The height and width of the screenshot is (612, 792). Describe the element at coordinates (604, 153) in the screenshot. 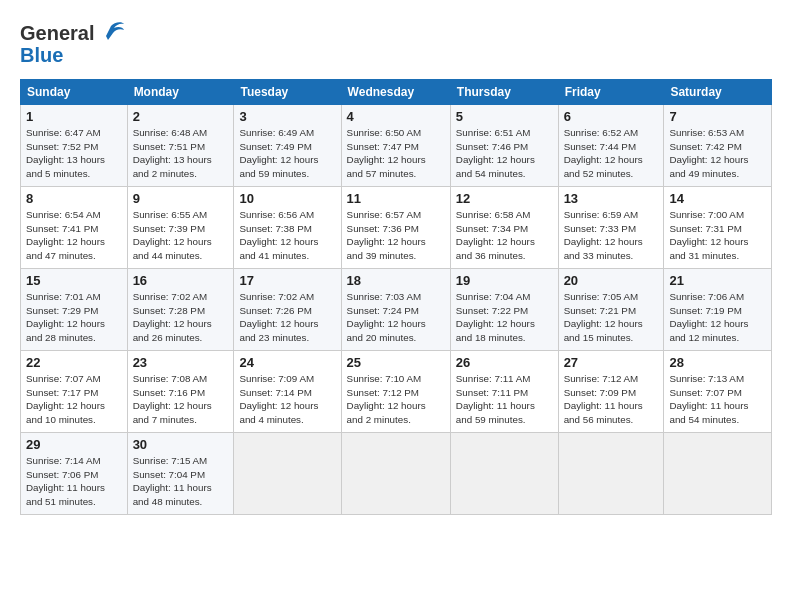

I see `day-info: Sunrise: 6:52 AMSunset: 7:44 PMDaylight:…` at that location.